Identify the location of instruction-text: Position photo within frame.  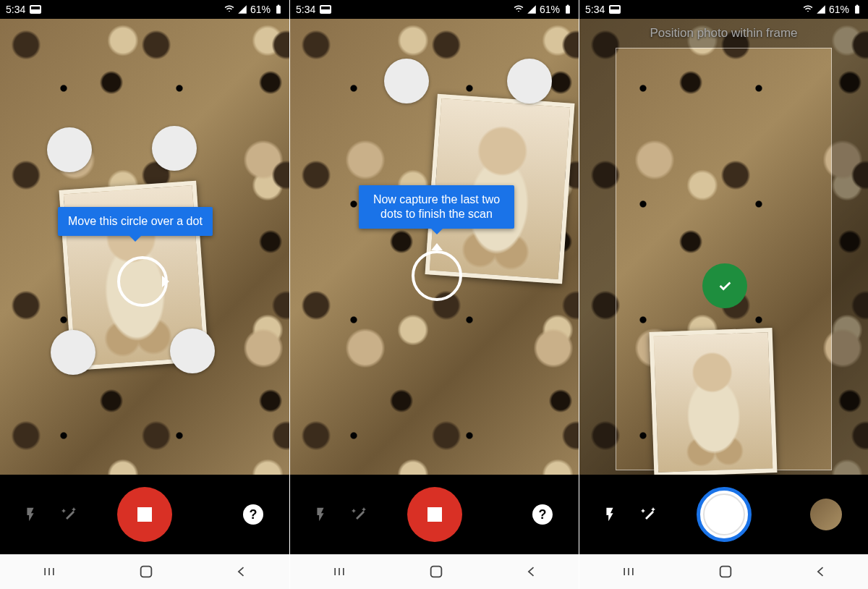
(723, 33).